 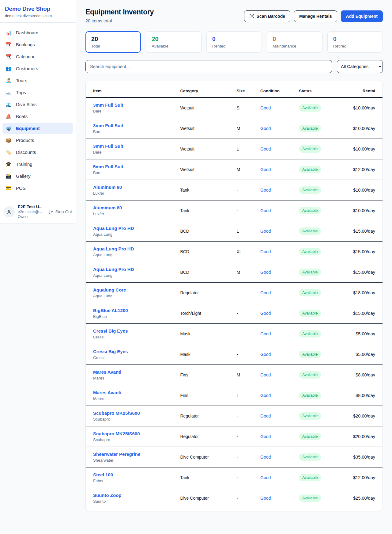 I want to click on scan-barcode-button: Scan Barcode, so click(x=267, y=16).